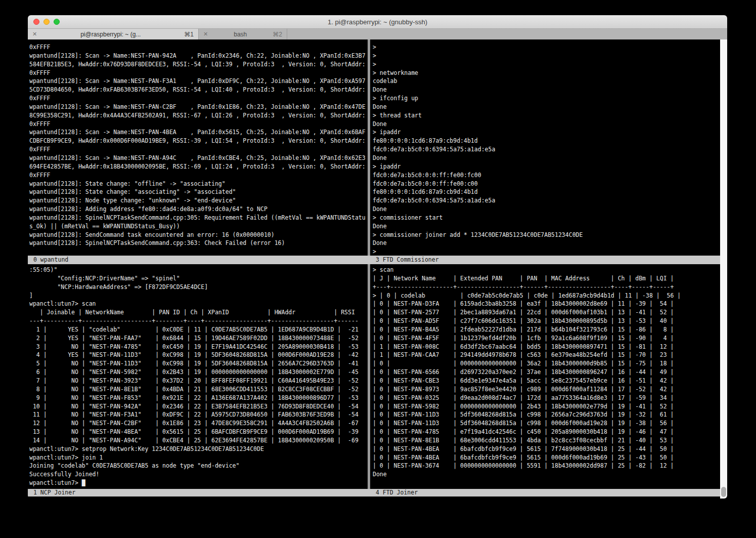  What do you see at coordinates (57, 22) in the screenshot?
I see `fullscreen-window-button` at bounding box center [57, 22].